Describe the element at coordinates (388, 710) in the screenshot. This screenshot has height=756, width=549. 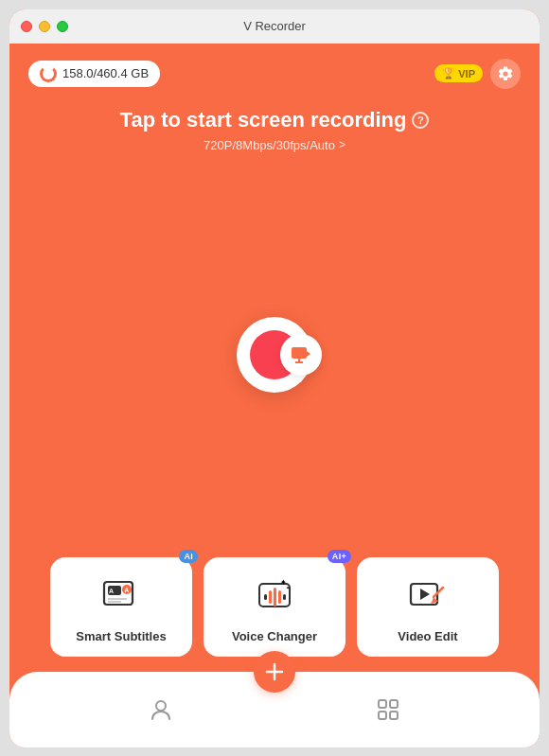
I see `apps-icon` at that location.